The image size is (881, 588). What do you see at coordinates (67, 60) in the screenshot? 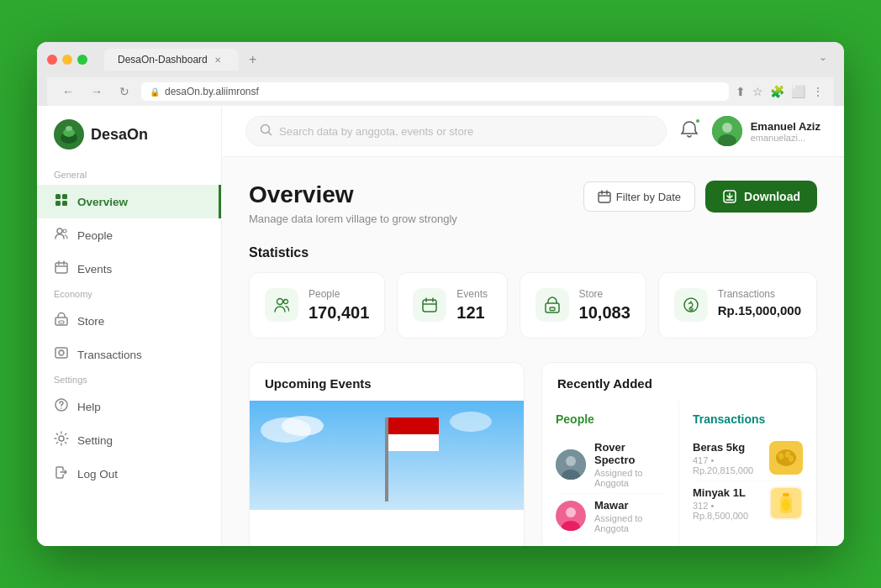
I see `traffic-lights` at bounding box center [67, 60].